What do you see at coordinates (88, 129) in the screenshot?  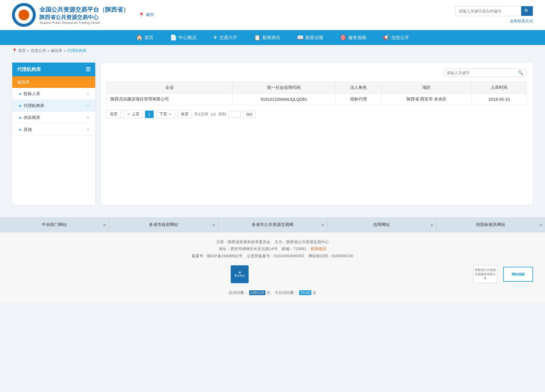 I see `sidebar-expand-other: ＋` at bounding box center [88, 129].